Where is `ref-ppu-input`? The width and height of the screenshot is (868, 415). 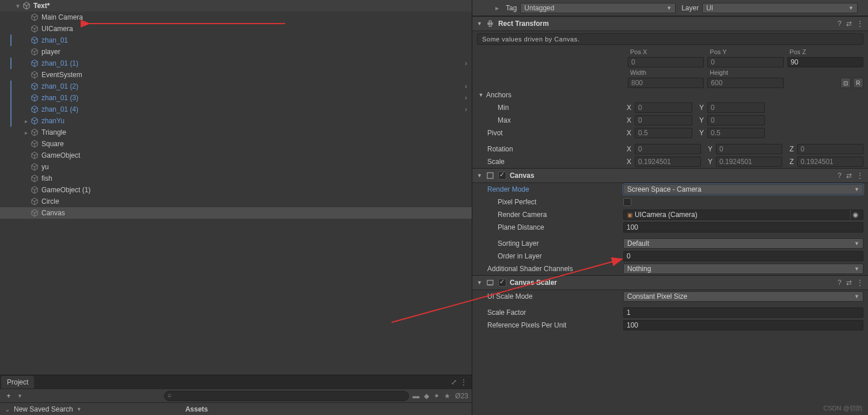 ref-ppu-input is located at coordinates (743, 325).